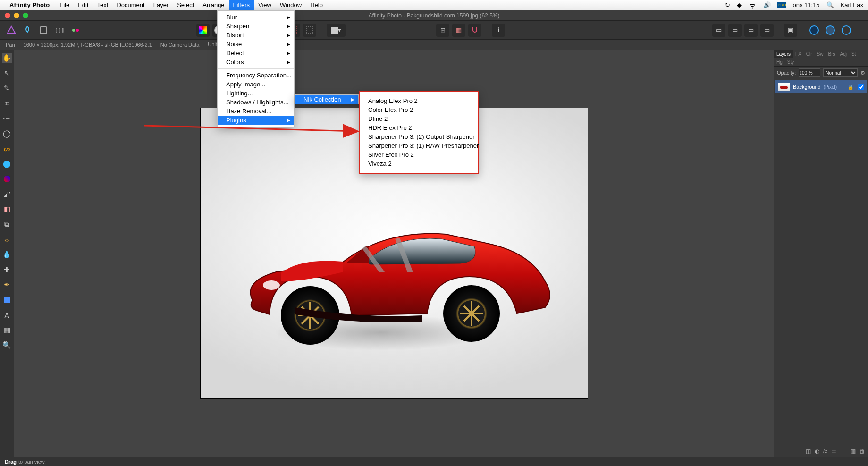 This screenshot has width=868, height=466. Describe the element at coordinates (256, 84) in the screenshot. I see `filters-applyimg: Apply Image...` at that location.